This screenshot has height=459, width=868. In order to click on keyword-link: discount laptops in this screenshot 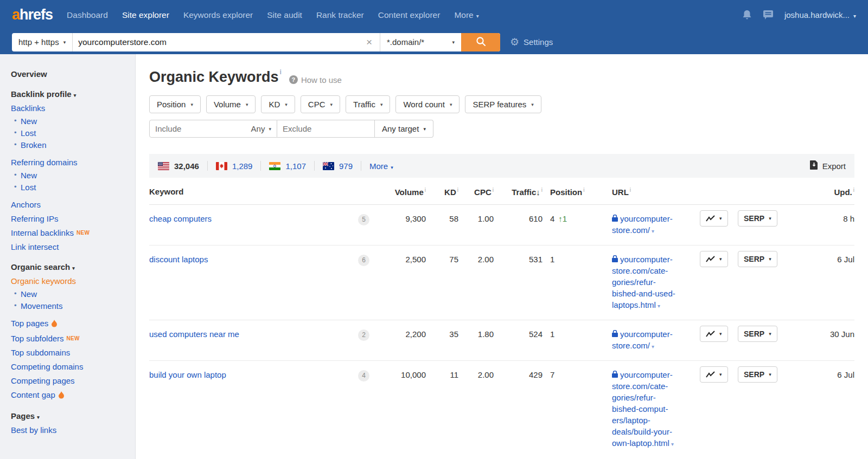, I will do `click(178, 259)`.